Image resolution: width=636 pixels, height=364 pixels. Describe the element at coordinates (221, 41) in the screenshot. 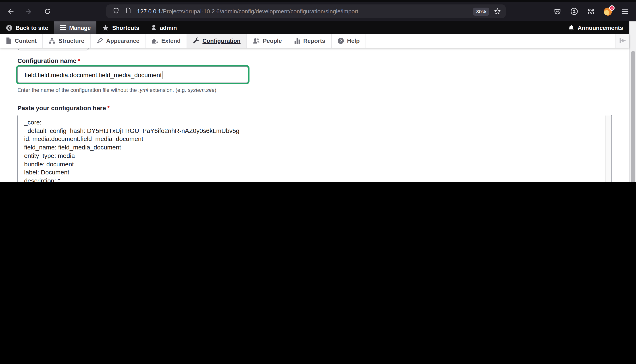

I see `tab-label: Configuration` at that location.